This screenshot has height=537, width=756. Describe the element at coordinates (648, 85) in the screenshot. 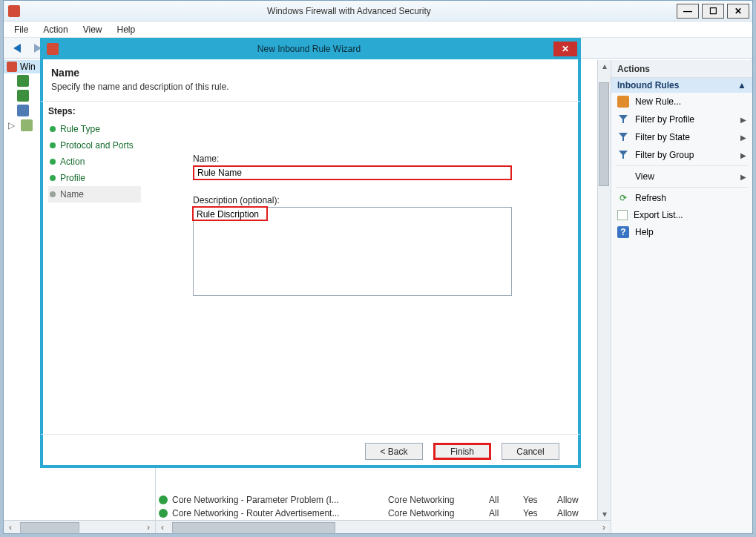

I see `actions-section-label: Inbound Rules` at that location.